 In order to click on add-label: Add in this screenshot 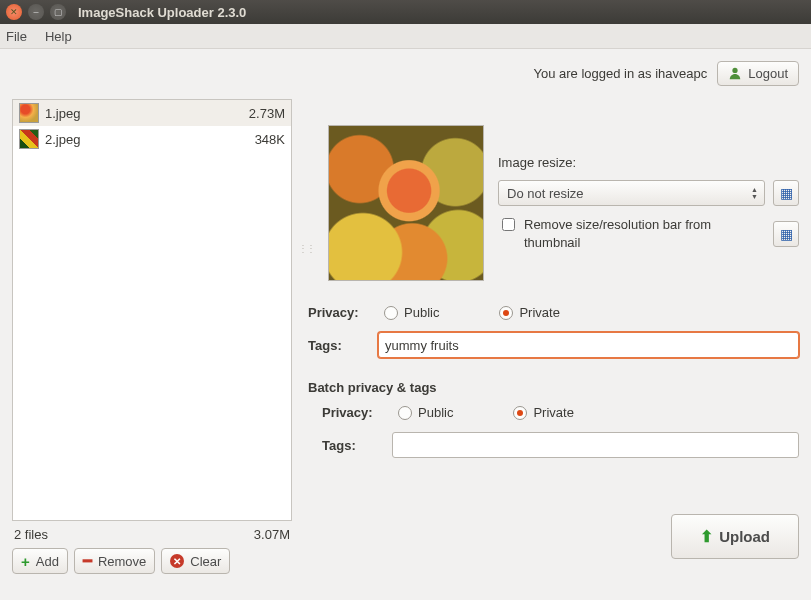, I will do `click(48, 562)`.